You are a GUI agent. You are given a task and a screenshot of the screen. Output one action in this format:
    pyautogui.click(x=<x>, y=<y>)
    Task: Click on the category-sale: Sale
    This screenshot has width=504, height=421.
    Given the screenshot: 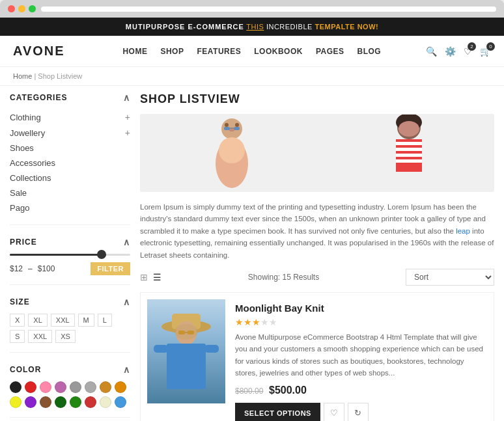 What is the action you would take?
    pyautogui.click(x=70, y=193)
    